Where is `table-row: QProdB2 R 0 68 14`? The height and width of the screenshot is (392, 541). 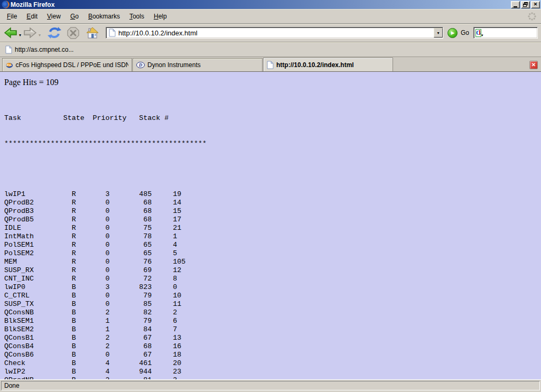 table-row: QProdB2 R 0 68 14 is located at coordinates (270, 203).